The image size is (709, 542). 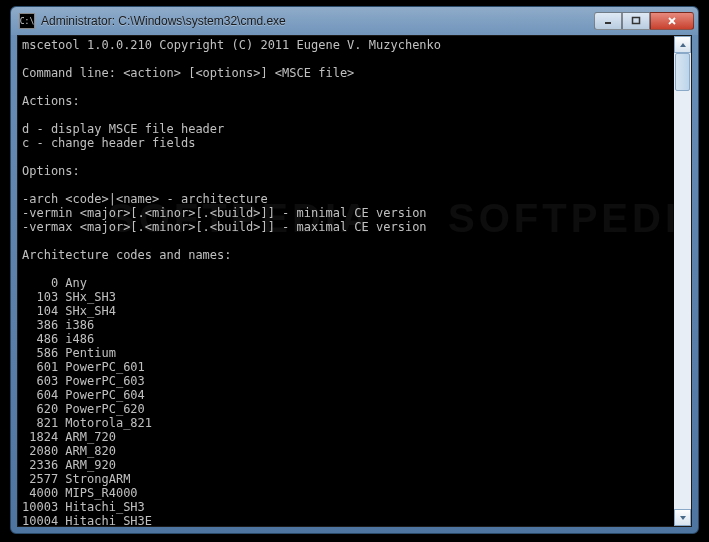 What do you see at coordinates (636, 21) in the screenshot?
I see `maximize-button` at bounding box center [636, 21].